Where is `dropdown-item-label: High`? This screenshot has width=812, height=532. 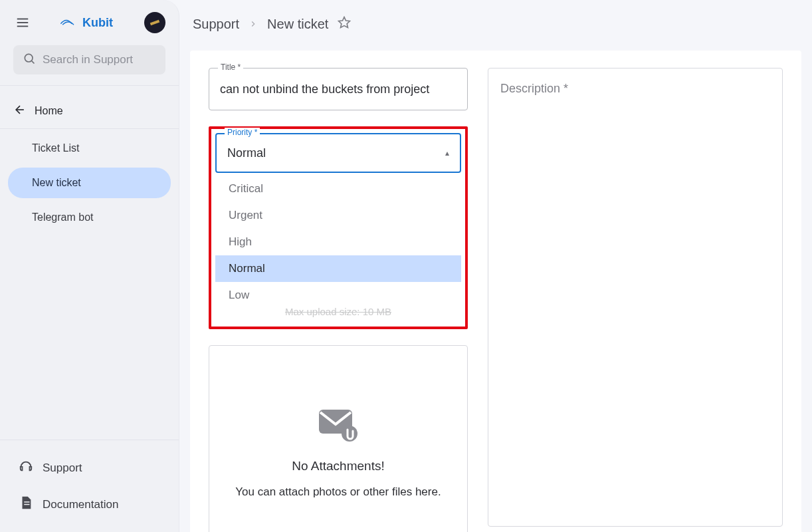
dropdown-item-label: High is located at coordinates (241, 242).